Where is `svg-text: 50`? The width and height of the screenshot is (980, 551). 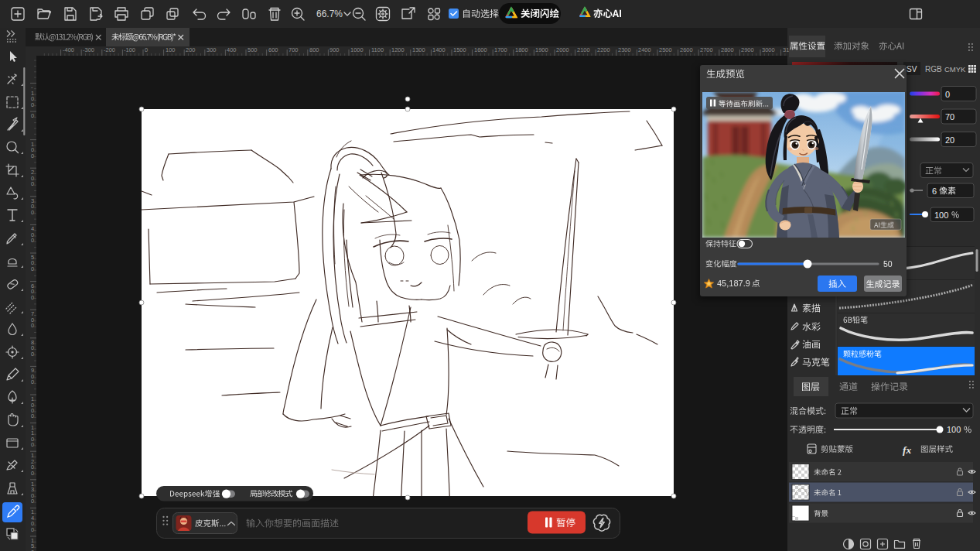
svg-text: 50 is located at coordinates (888, 264).